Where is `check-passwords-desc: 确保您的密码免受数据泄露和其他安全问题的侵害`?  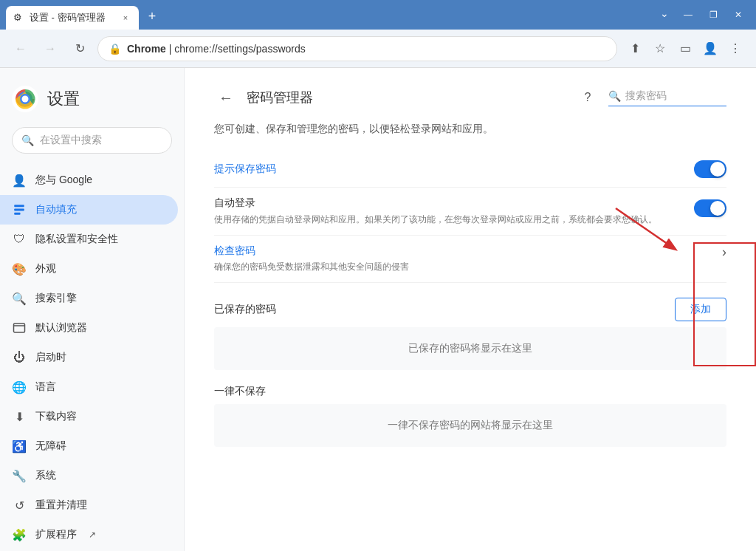 check-passwords-desc: 确保您的密码免受数据泄露和其他安全问题的侵害 is located at coordinates (312, 267).